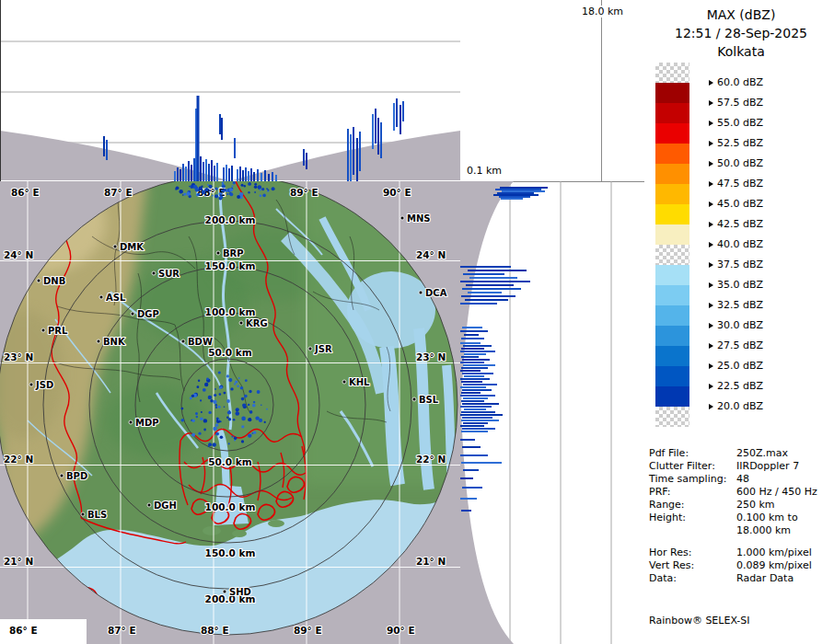 The image size is (834, 644). What do you see at coordinates (398, 192) in the screenshot?
I see `longitude-label-top: 90° E` at bounding box center [398, 192].